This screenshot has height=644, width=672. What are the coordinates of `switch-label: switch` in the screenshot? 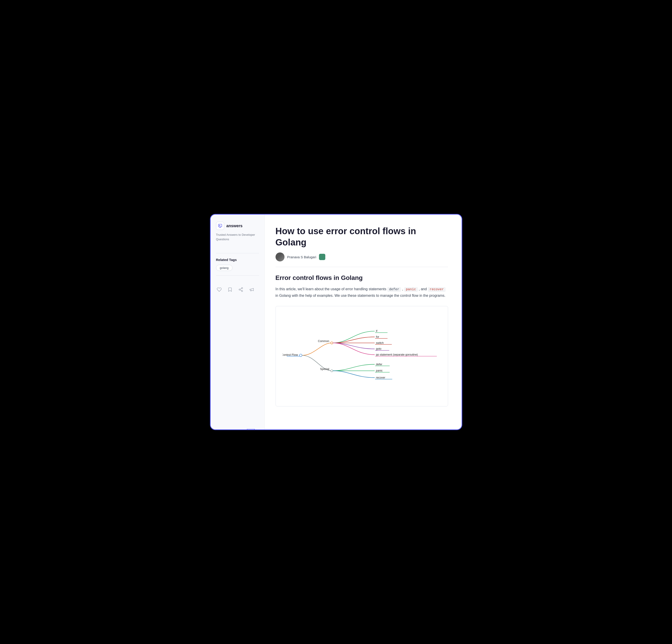 It's located at (380, 343).